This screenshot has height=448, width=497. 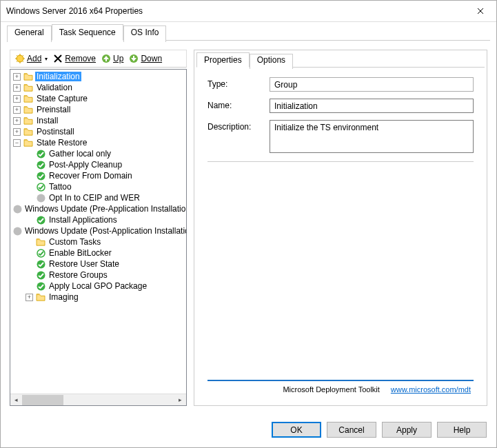 What do you see at coordinates (58, 77) in the screenshot?
I see `tree-item-label: Initialization` at bounding box center [58, 77].